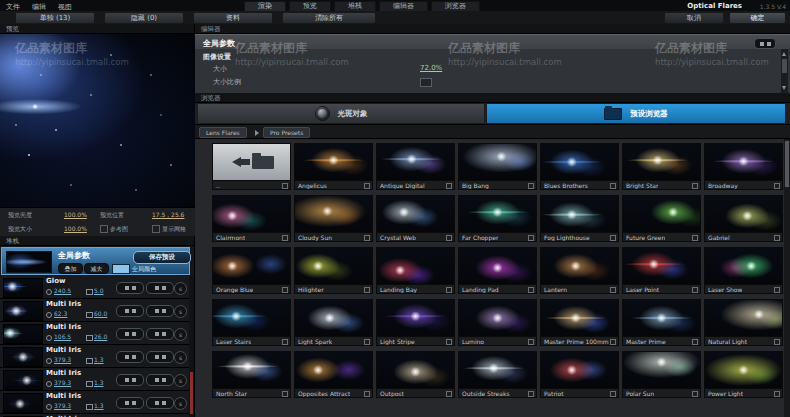 The height and width of the screenshot is (417, 790). What do you see at coordinates (334, 322) in the screenshot?
I see `preset-item: Light Spark` at bounding box center [334, 322].